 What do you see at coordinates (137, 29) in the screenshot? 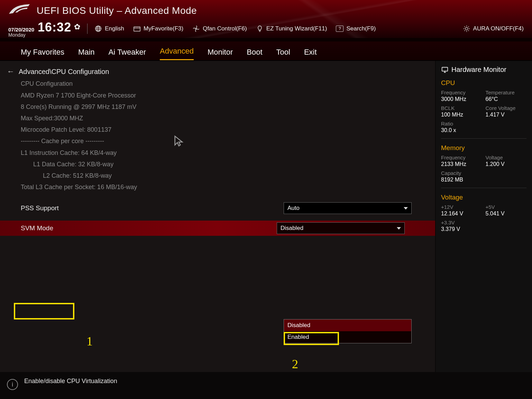
I see `folder-icon` at bounding box center [137, 29].